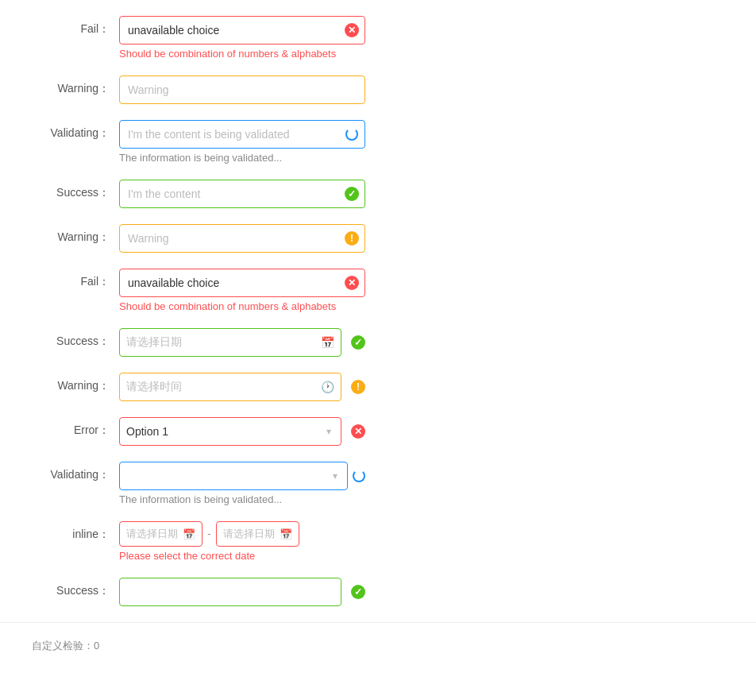 This screenshot has width=756, height=700. Describe the element at coordinates (242, 38) in the screenshot. I see `field-fail-text: ✕ Should be combination of numbers & alp…` at that location.